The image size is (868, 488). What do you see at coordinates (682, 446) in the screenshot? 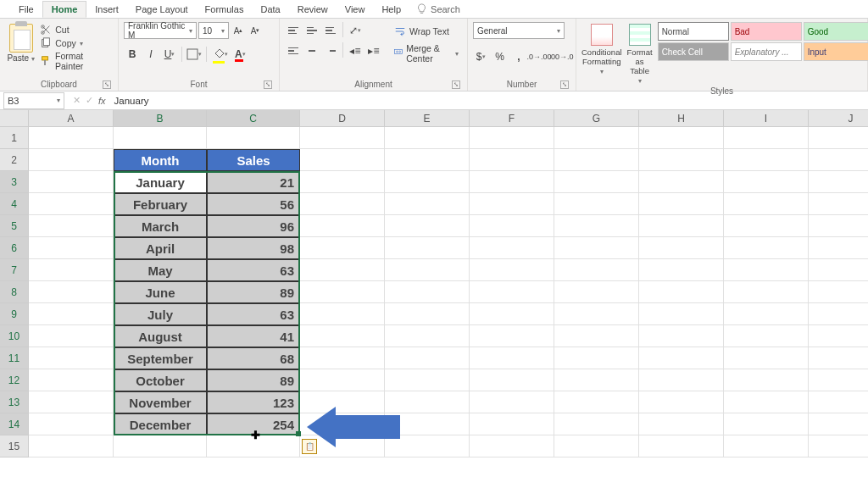
I see `cell-H15` at bounding box center [682, 446].